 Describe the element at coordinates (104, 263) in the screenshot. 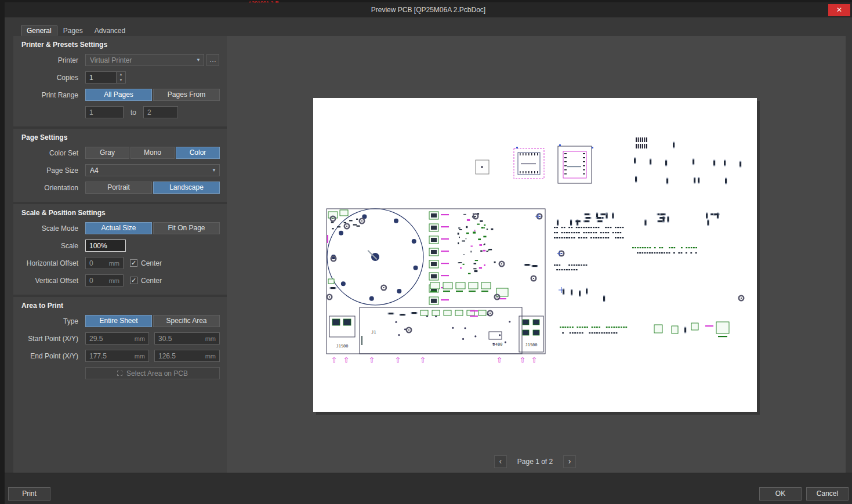

I see `h-offset-input: 0 mm` at that location.